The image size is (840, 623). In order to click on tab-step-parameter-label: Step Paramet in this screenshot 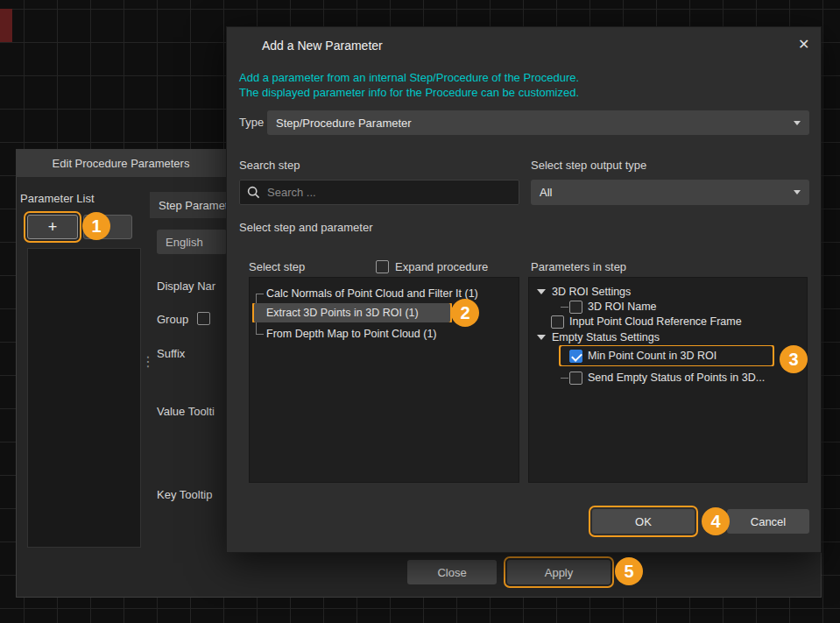, I will do `click(193, 205)`.